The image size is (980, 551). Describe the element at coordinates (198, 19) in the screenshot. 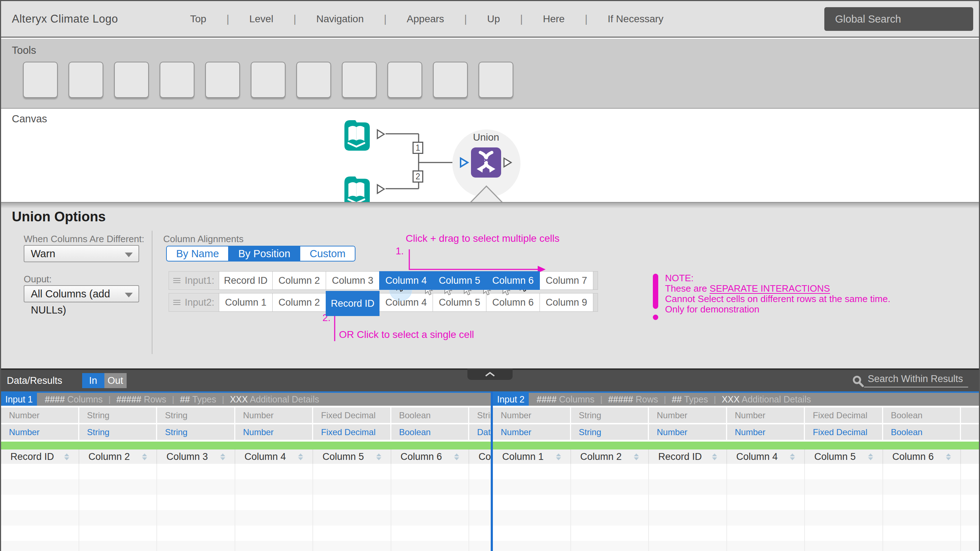

I see `nav-item-top: Top` at that location.